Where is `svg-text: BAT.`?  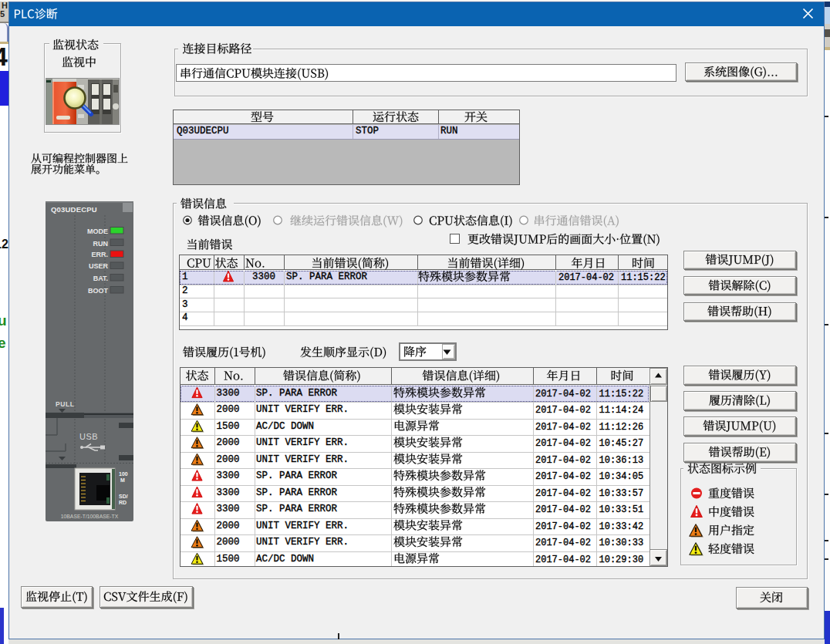
svg-text: BAT. is located at coordinates (100, 278).